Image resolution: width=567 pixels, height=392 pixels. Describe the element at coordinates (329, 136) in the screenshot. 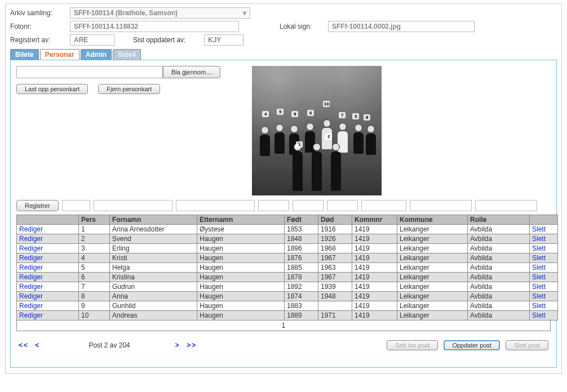

I see `photo-marker: 2` at that location.